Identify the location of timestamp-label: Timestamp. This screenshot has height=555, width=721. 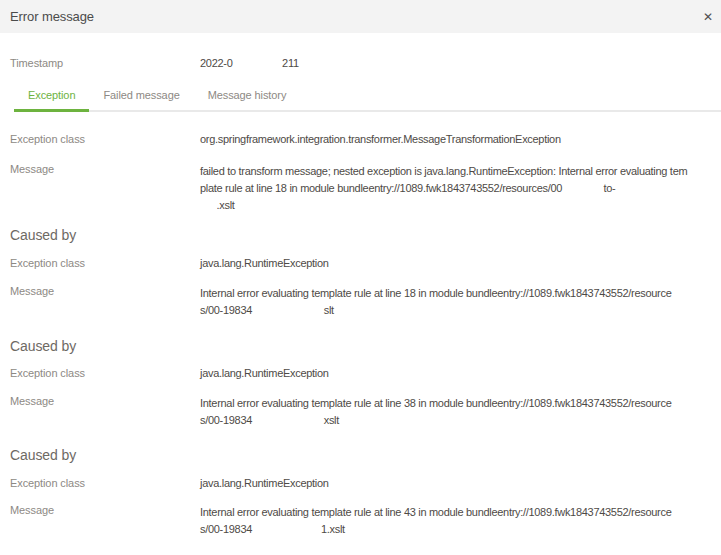
(36, 63).